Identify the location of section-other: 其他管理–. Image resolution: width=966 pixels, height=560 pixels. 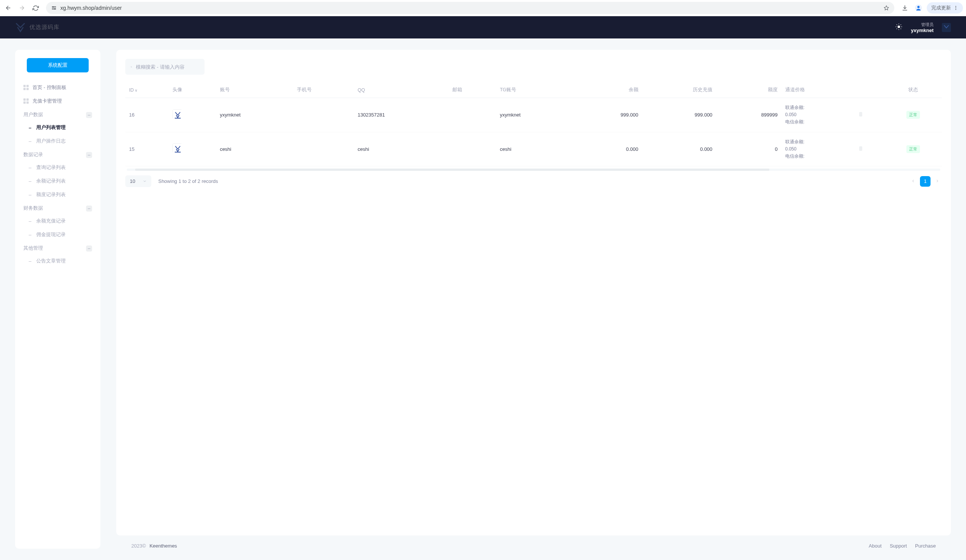
(58, 248).